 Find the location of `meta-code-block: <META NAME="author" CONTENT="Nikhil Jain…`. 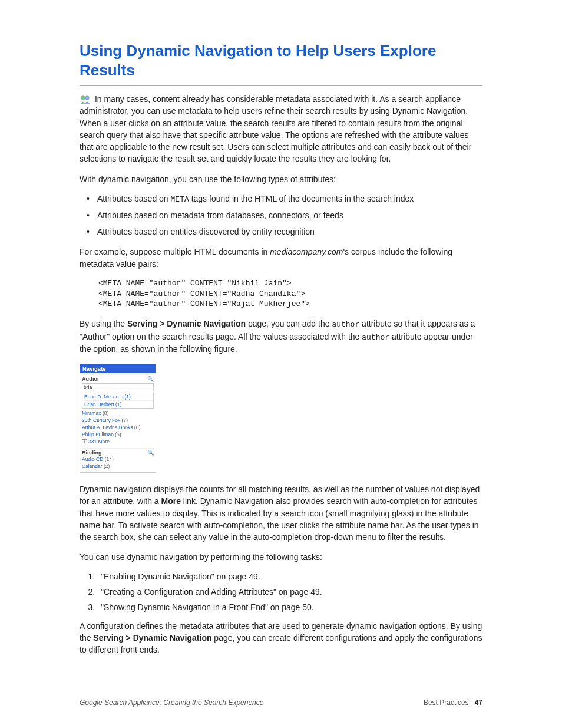

meta-code-block: <META NAME="author" CONTENT="Nikhil Jain… is located at coordinates (290, 294).